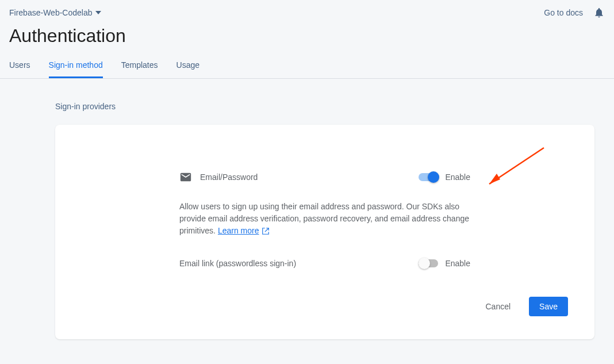 This screenshot has height=364, width=614. What do you see at coordinates (574, 13) in the screenshot?
I see `top-right: Go to docs` at bounding box center [574, 13].